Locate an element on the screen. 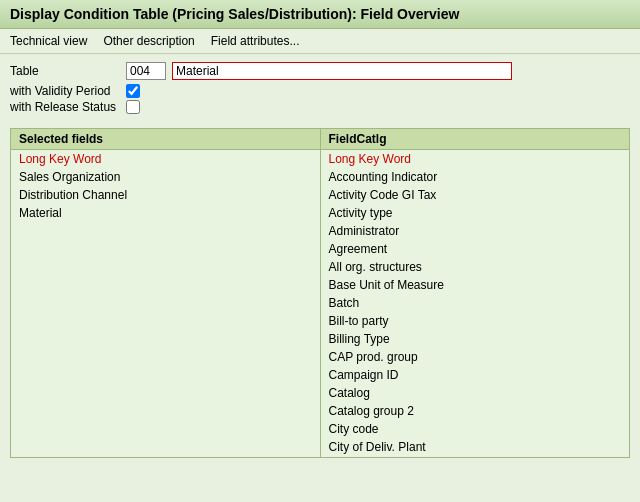 The height and width of the screenshot is (502, 640). list-item: Batch is located at coordinates (476, 303).